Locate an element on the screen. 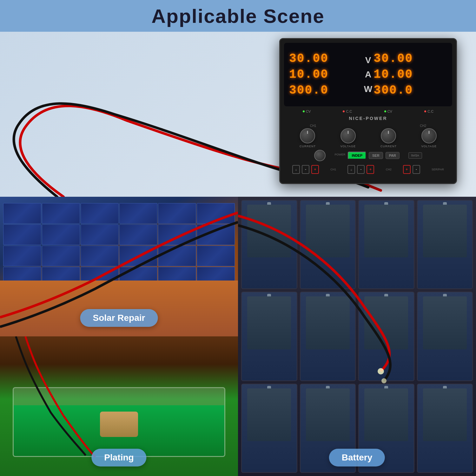 This screenshot has width=476, height=476. par-button: PAR is located at coordinates (393, 155).